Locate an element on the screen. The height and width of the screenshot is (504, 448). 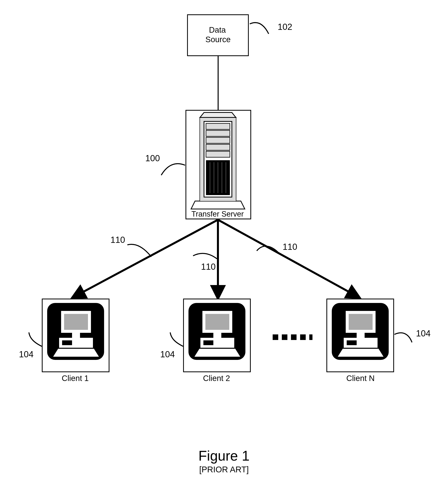
ref-104-clientN: 104 is located at coordinates (423, 333).